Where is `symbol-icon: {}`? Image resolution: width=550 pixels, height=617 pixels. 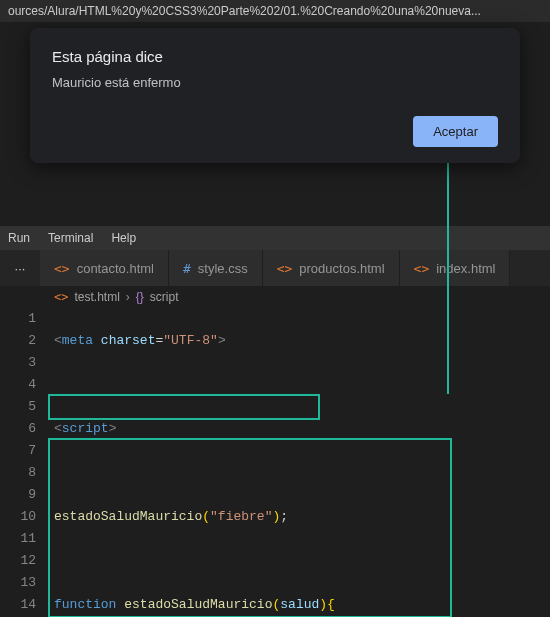 symbol-icon: {} is located at coordinates (140, 297).